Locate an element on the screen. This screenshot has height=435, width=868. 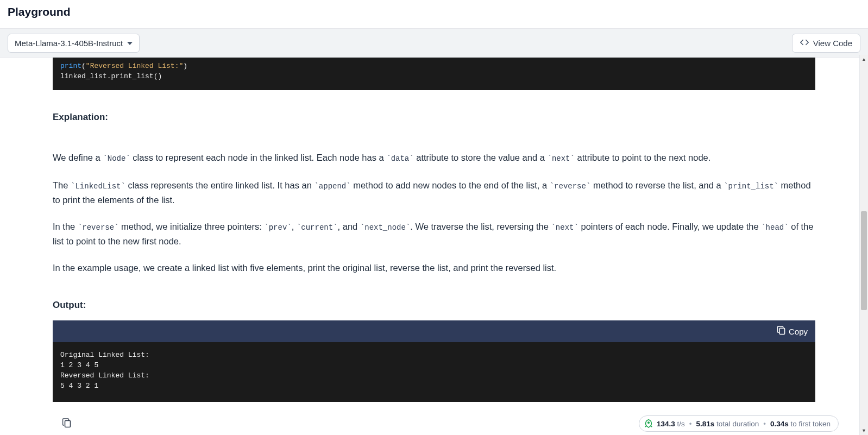
text: pointers of each node. Finally, we updat… is located at coordinates (670, 226).